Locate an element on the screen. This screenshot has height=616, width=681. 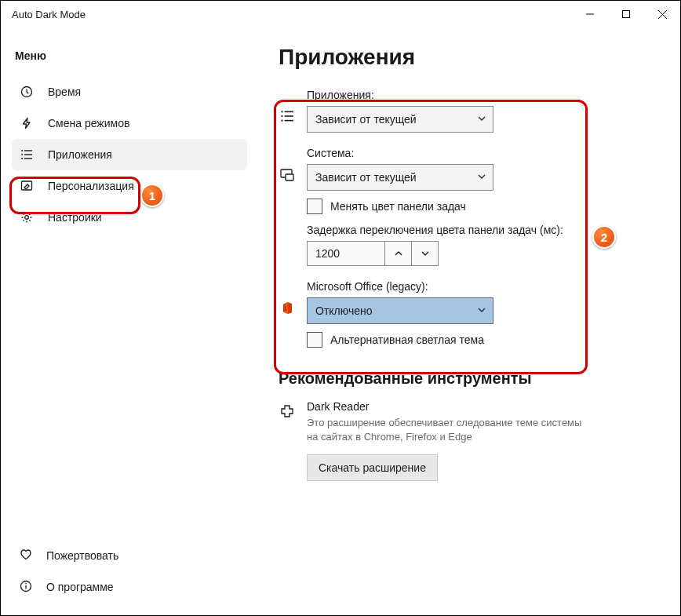
sidebar-item-label: Время is located at coordinates (64, 92).